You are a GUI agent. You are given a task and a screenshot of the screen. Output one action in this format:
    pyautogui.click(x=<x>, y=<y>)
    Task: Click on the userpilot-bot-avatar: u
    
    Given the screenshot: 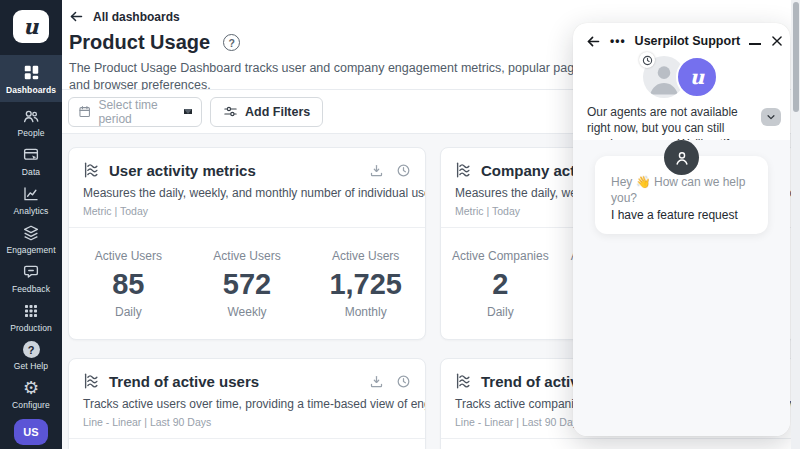 What is the action you would take?
    pyautogui.click(x=697, y=77)
    